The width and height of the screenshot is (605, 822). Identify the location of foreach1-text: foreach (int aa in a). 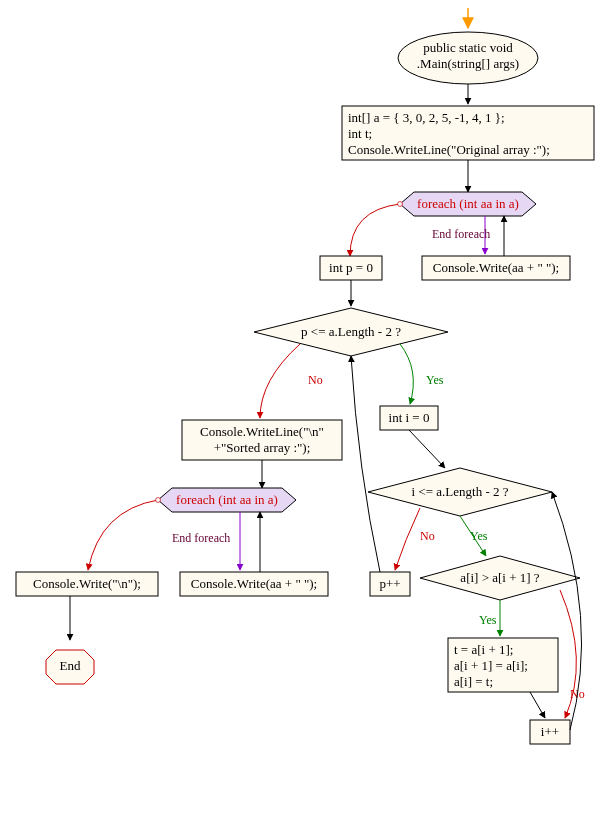
(468, 204).